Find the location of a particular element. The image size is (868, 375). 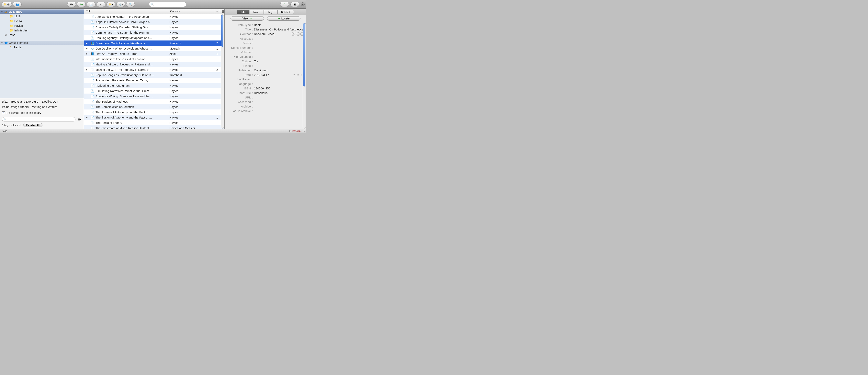

tag-selector-item: Books and Literature is located at coordinates (25, 101).